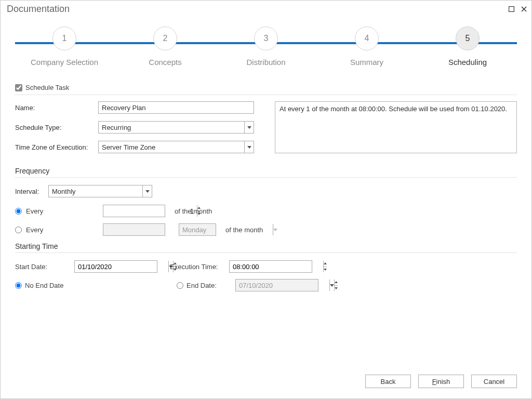 This screenshot has height=399, width=532. Describe the element at coordinates (19, 88) in the screenshot. I see `schedule-task-checkbox` at that location.